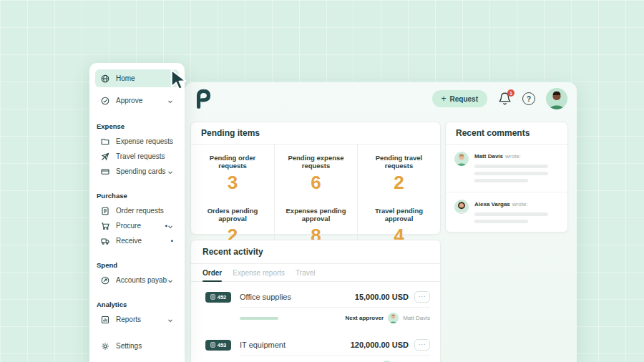 Image resolution: width=644 pixels, height=362 pixels. Describe the element at coordinates (499, 99) in the screenshot. I see `top-bar-actions: + Request 1 ?` at that location.